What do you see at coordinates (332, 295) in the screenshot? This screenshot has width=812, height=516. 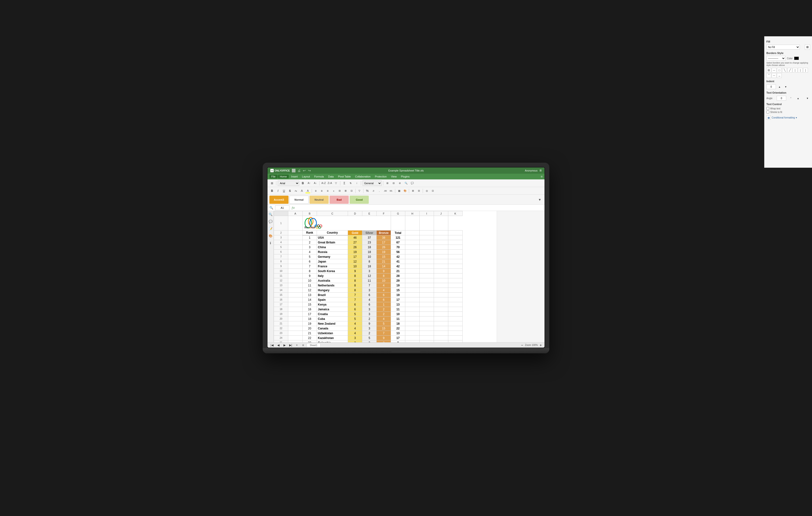 I see `cell-country-15: Brazil` at bounding box center [332, 295].